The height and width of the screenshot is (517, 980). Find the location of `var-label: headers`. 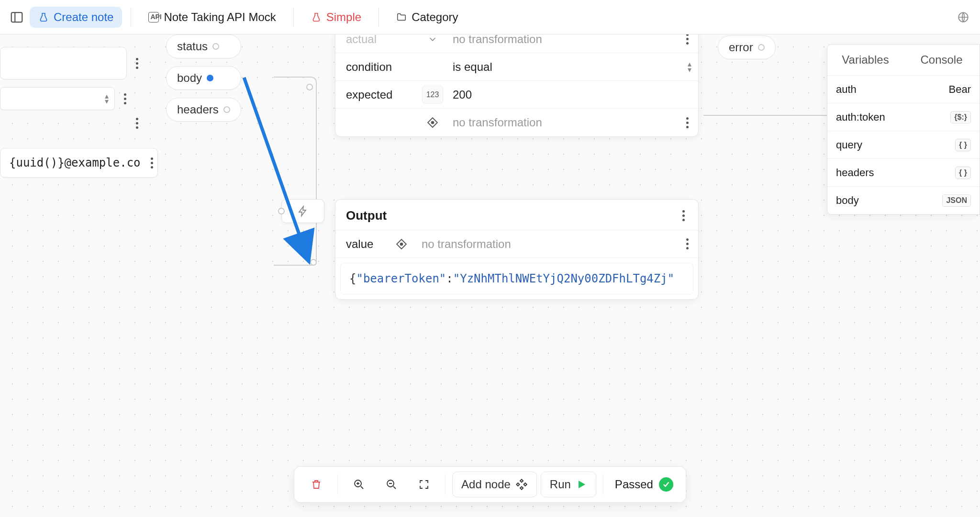

var-label: headers is located at coordinates (855, 173).